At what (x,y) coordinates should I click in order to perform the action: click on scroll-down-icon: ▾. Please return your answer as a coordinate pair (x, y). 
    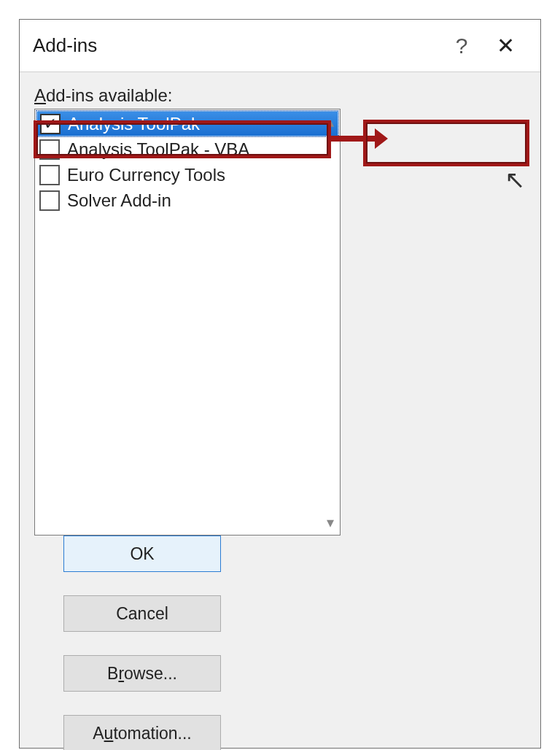
    Looking at the image, I should click on (330, 522).